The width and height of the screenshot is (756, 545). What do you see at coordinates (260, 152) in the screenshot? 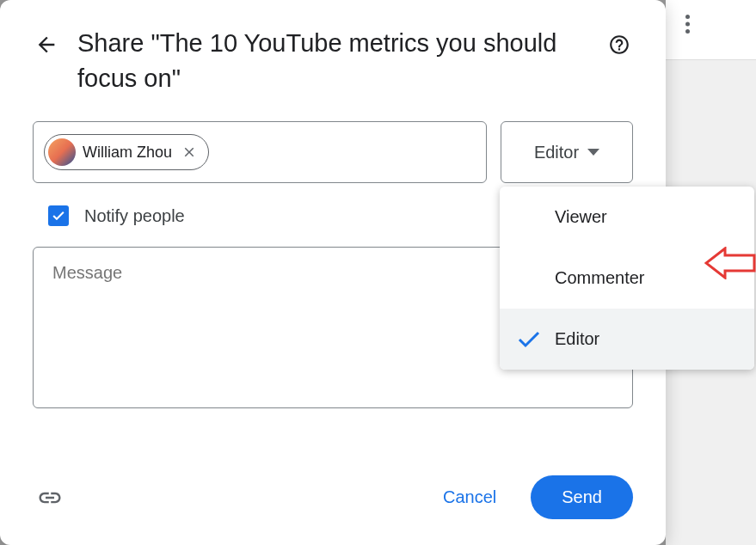
I see `people-input: William Zhou` at bounding box center [260, 152].